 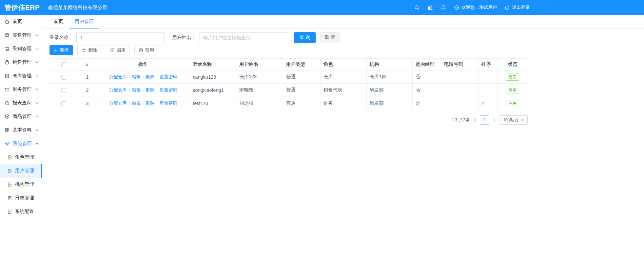 What do you see at coordinates (427, 77) in the screenshot?
I see `cell-is-manager: 否` at bounding box center [427, 77].